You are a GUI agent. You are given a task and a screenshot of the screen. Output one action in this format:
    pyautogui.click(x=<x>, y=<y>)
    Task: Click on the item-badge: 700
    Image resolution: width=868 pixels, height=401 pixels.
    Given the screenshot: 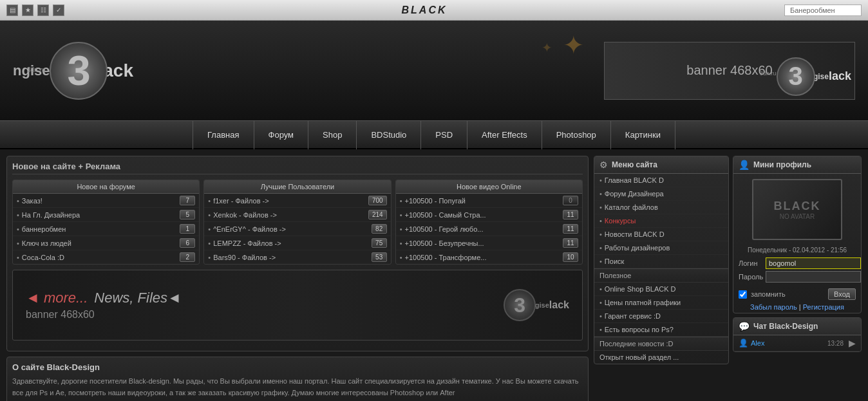 What is the action you would take?
    pyautogui.click(x=377, y=201)
    